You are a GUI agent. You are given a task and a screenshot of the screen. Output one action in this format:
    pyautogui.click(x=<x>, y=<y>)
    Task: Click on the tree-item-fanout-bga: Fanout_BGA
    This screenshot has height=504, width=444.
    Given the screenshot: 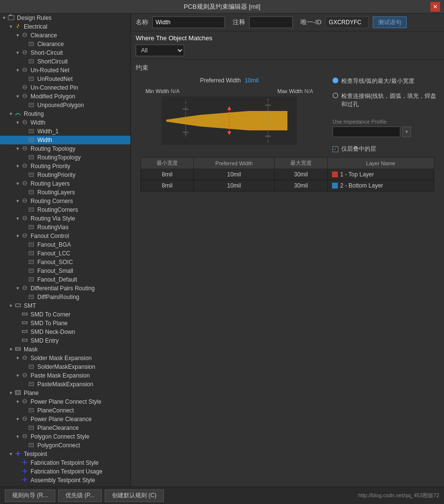 What is the action you would take?
    pyautogui.click(x=65, y=245)
    